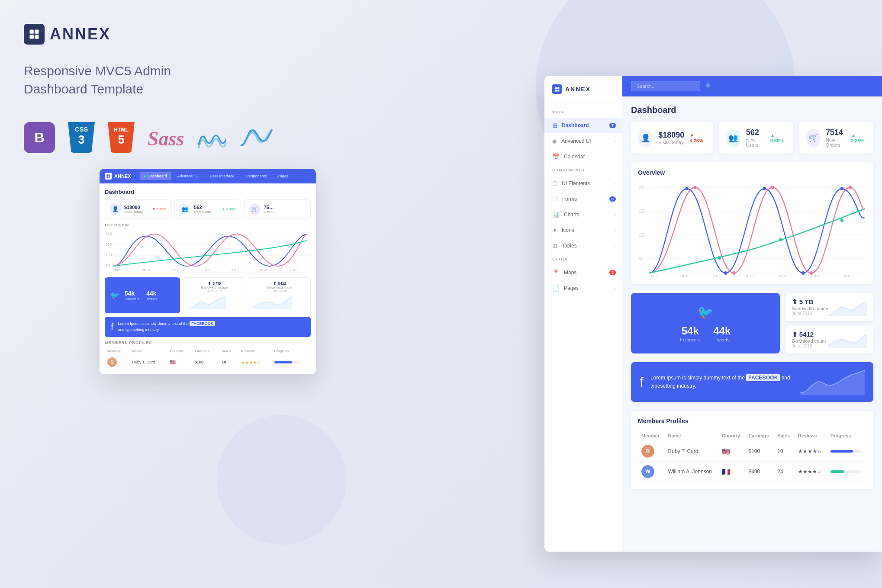 This screenshot has width=882, height=588. I want to click on large-sidebar: ANNEX Main ⊞ Dashboard 7 ◈ Advanced UI ›…, so click(583, 314).